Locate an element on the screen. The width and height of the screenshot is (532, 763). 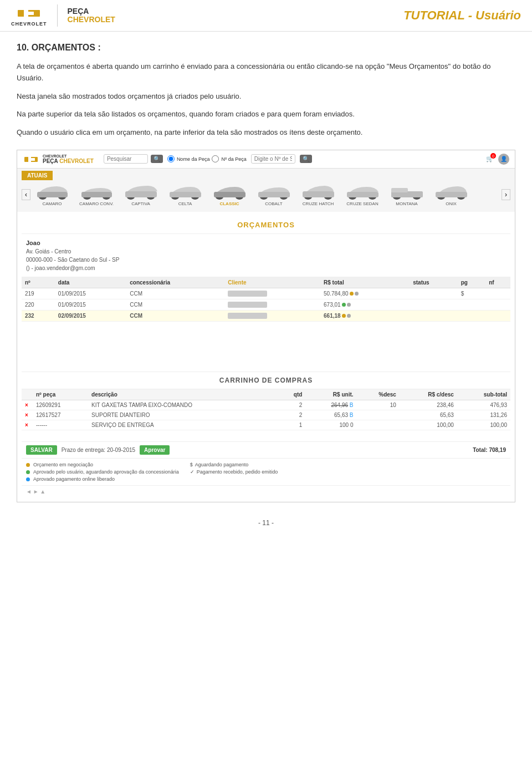
cart-icon: 🛒 0 is located at coordinates (490, 159).